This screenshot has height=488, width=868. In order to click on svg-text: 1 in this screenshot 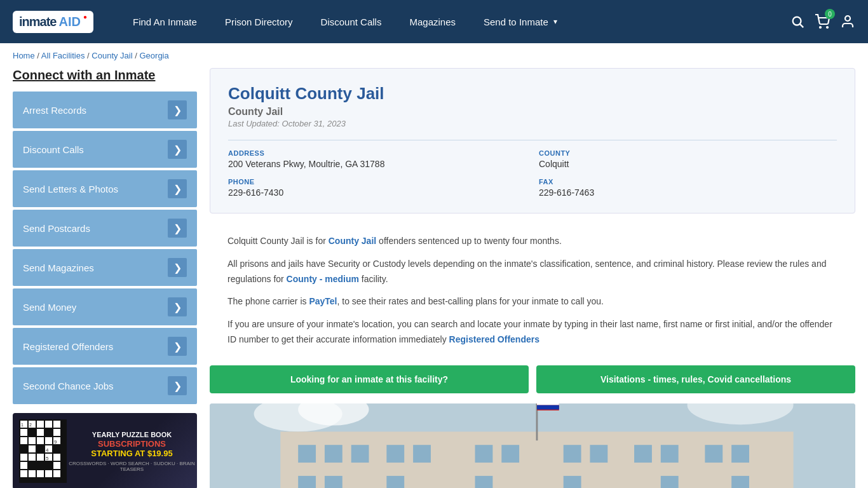, I will do `click(22, 424)`.